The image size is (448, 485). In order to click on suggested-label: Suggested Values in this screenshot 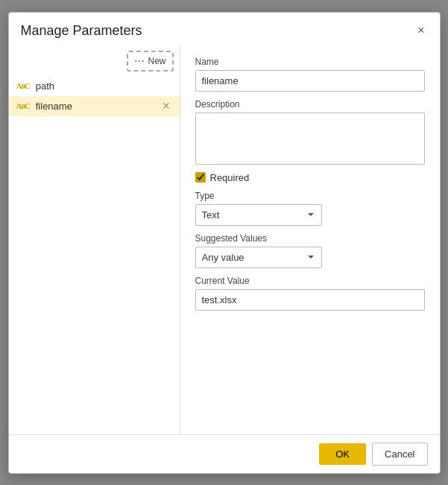, I will do `click(310, 238)`.